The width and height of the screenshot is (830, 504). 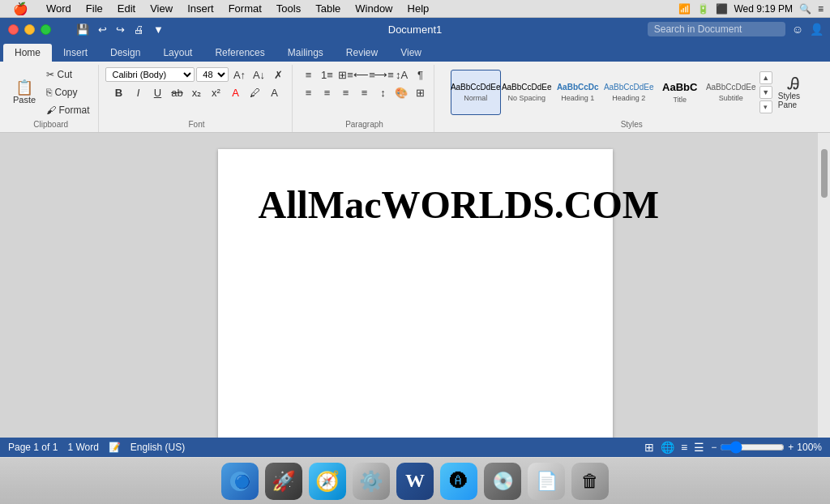 What do you see at coordinates (459, 481) in the screenshot?
I see `dock-appstore: 🅐` at bounding box center [459, 481].